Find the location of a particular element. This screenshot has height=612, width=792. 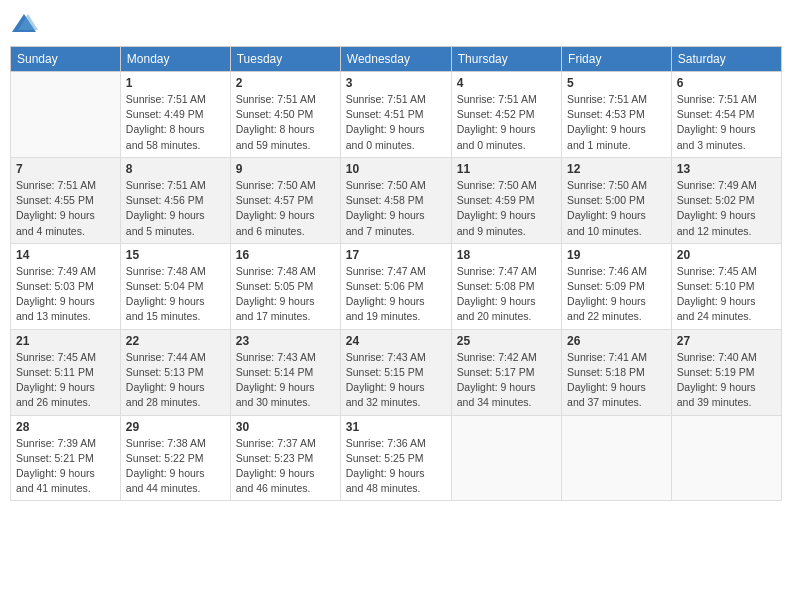

day-detail: Sunrise: 7:39 AMSunset: 5:21 PMDaylight:… is located at coordinates (66, 466).